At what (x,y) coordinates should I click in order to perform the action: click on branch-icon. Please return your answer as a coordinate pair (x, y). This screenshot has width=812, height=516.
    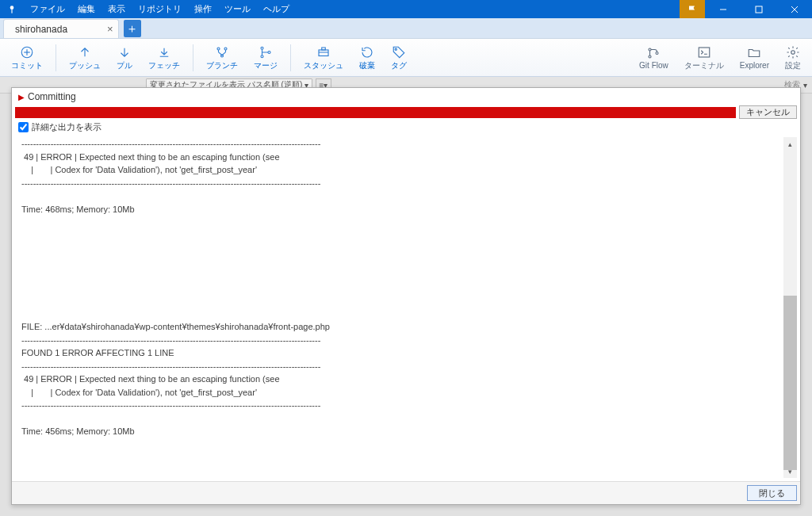
    Looking at the image, I should click on (222, 52).